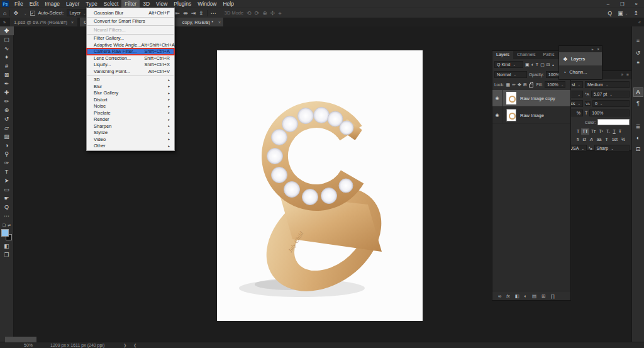 Image resolution: width=644 pixels, height=348 pixels. What do you see at coordinates (542, 65) in the screenshot?
I see `filter-shape-icon: ▢` at bounding box center [542, 65].